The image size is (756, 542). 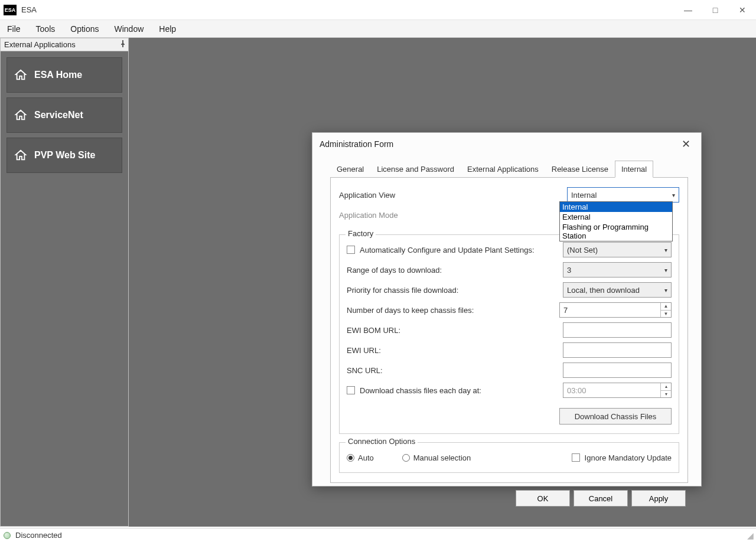 I want to click on snc-url-input, so click(x=617, y=370).